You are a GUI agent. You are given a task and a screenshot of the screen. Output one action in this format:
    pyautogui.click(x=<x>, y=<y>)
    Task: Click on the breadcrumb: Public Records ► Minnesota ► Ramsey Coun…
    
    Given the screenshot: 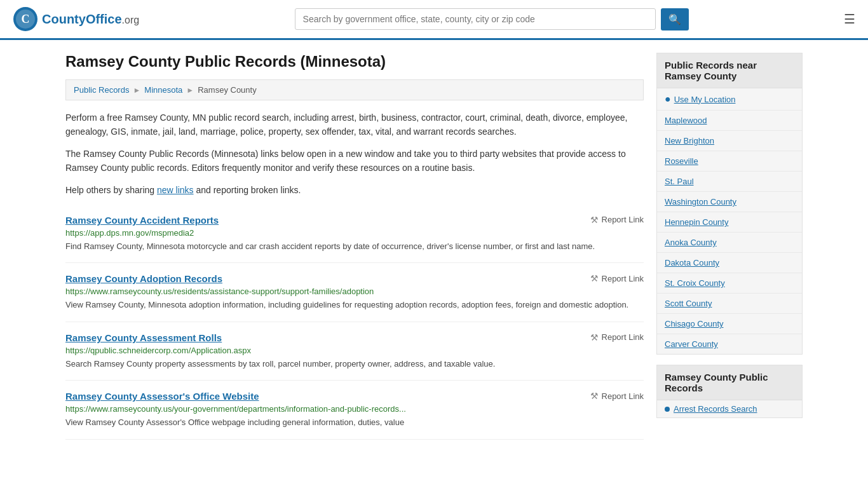 What is the action you would take?
    pyautogui.click(x=355, y=90)
    